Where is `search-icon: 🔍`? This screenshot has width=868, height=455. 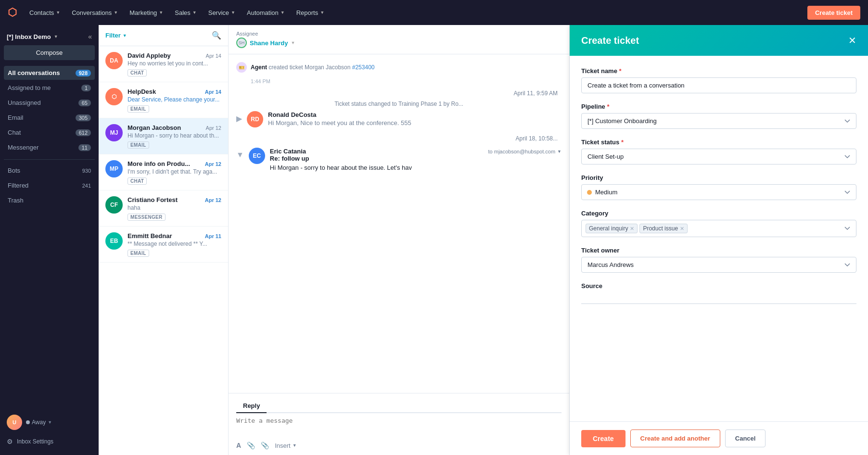
search-icon: 🔍 is located at coordinates (217, 36).